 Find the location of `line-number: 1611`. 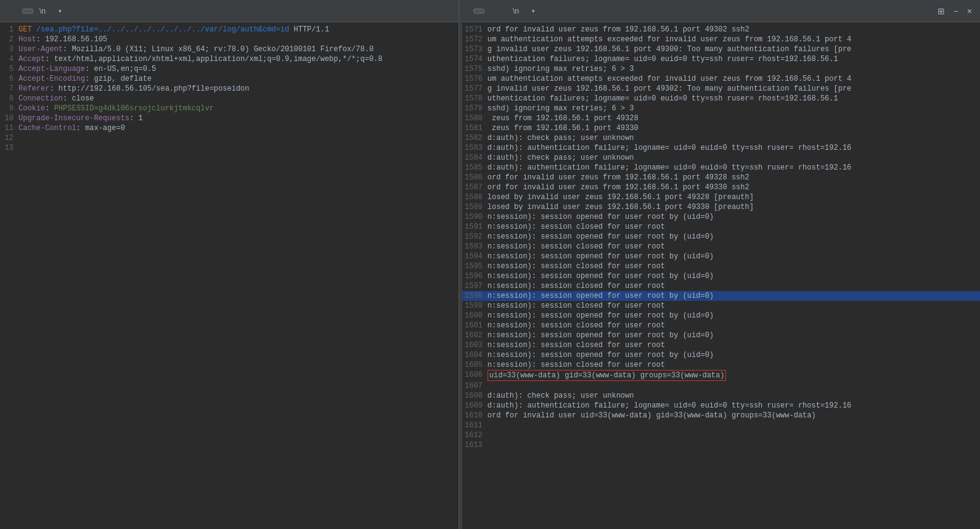

line-number: 1611 is located at coordinates (475, 425).